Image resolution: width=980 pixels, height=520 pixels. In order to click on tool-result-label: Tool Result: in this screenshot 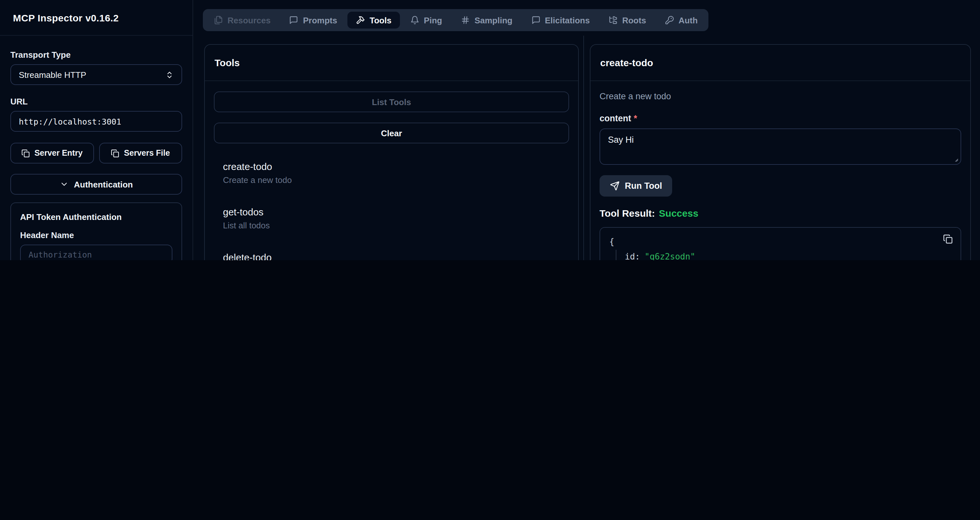, I will do `click(627, 213)`.